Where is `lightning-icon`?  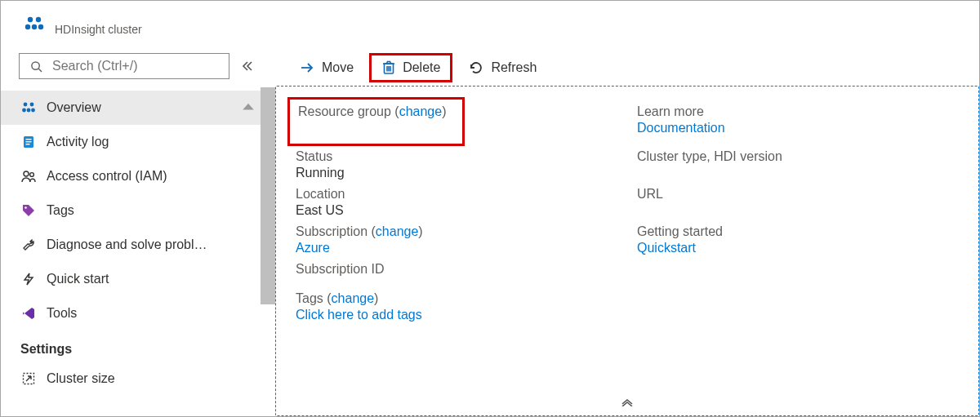 lightning-icon is located at coordinates (29, 279).